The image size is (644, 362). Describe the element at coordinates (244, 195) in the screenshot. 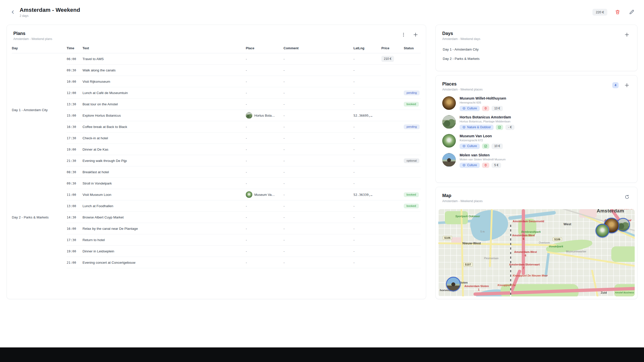

I see `plan-row: 11:00Visit Museum LoonMuseum Va…-52.3633…` at that location.